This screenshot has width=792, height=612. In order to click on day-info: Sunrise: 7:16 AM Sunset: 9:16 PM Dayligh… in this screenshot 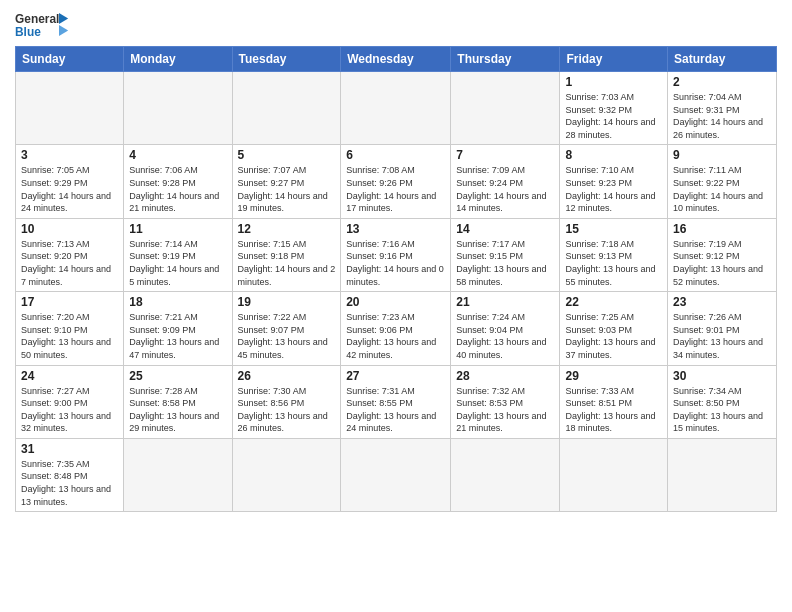, I will do `click(396, 263)`.